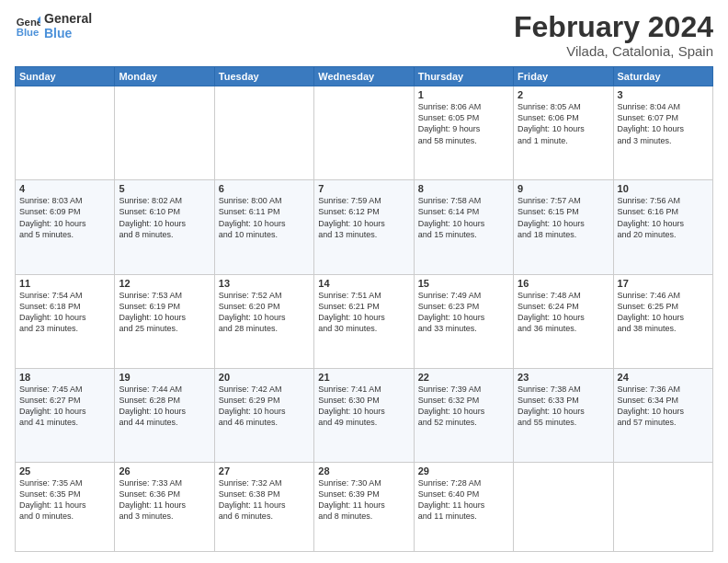 This screenshot has width=728, height=563. What do you see at coordinates (64, 217) in the screenshot?
I see `day-info: Sunrise: 8:03 AM Sunset: 6:09 PM Dayligh…` at bounding box center [64, 217].